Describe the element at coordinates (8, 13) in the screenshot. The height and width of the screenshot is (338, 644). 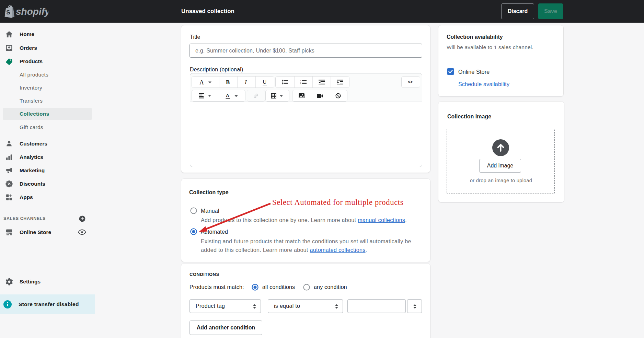
I see `svg-text: S` at that location.